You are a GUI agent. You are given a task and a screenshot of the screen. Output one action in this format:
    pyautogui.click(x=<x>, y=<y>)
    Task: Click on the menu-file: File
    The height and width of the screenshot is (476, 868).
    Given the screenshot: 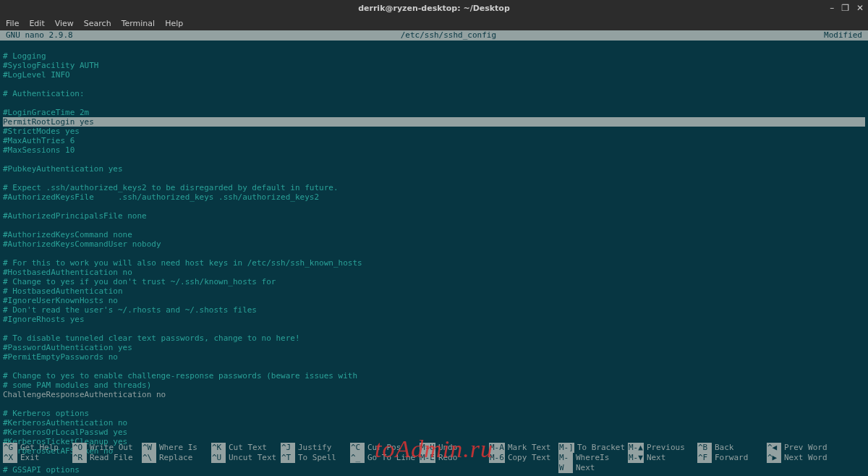 What is the action you would take?
    pyautogui.click(x=12, y=23)
    